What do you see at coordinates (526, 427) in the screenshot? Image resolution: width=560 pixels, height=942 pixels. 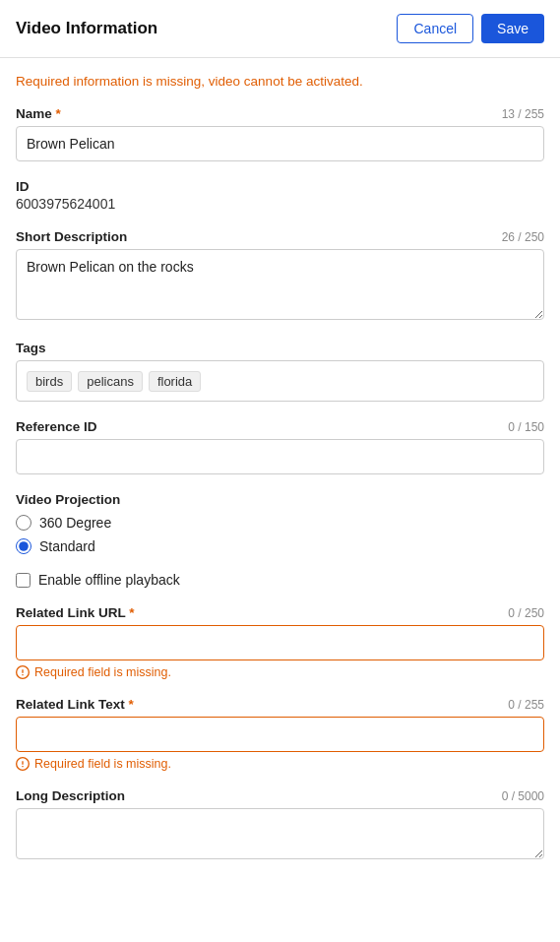 I see `reference-id-counter: 0 / 150` at bounding box center [526, 427].